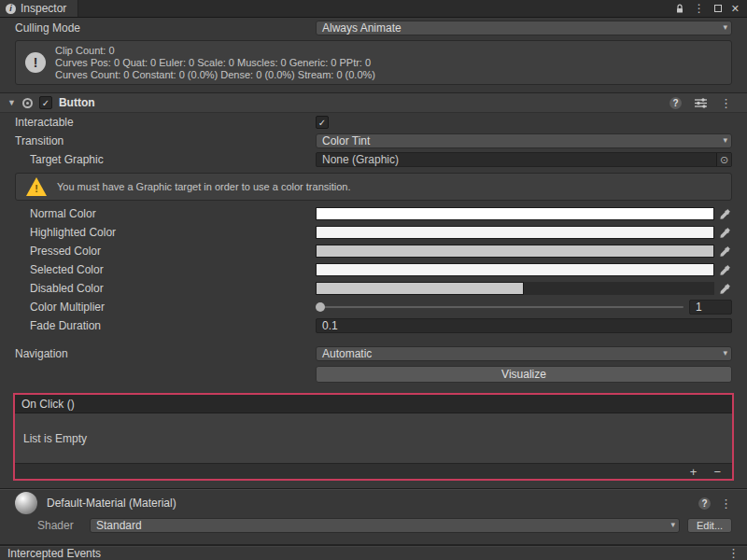  Describe the element at coordinates (165, 288) in the screenshot. I see `disabled-color-label: Disabled Color` at that location.